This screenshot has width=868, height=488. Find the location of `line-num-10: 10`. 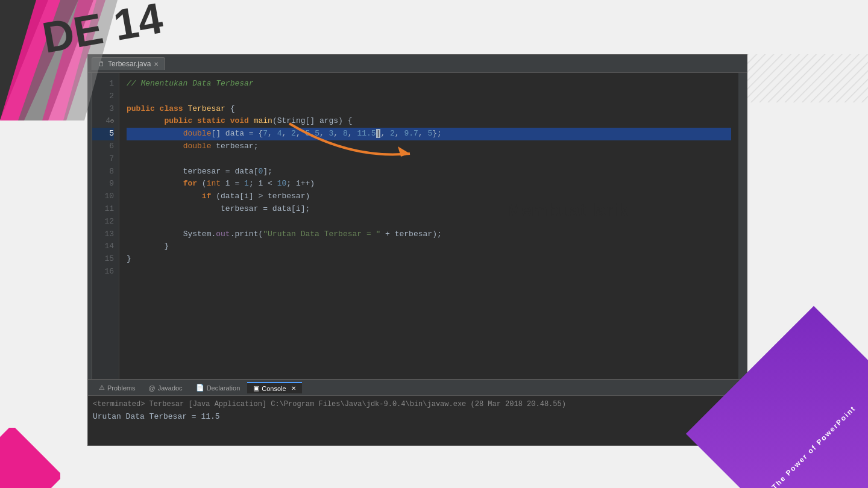

line-num-10: 10 is located at coordinates (103, 196).